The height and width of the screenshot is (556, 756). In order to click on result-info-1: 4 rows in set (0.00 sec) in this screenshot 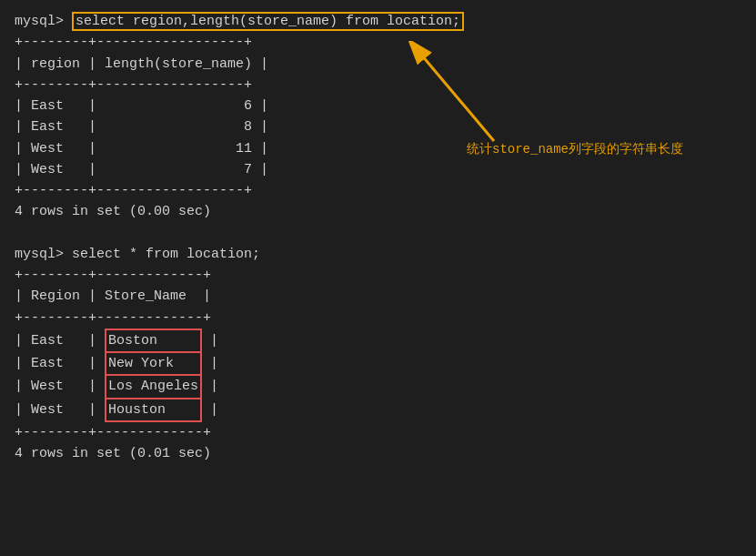, I will do `click(378, 211)`.